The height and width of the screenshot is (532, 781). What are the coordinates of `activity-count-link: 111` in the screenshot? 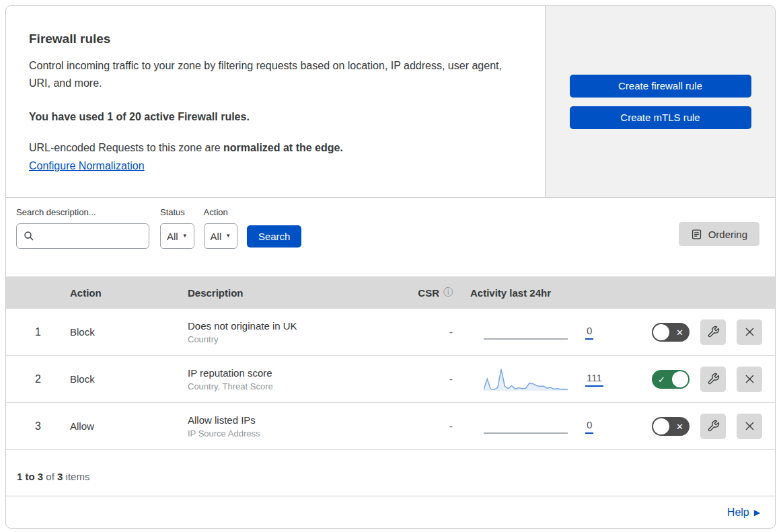 It's located at (595, 379).